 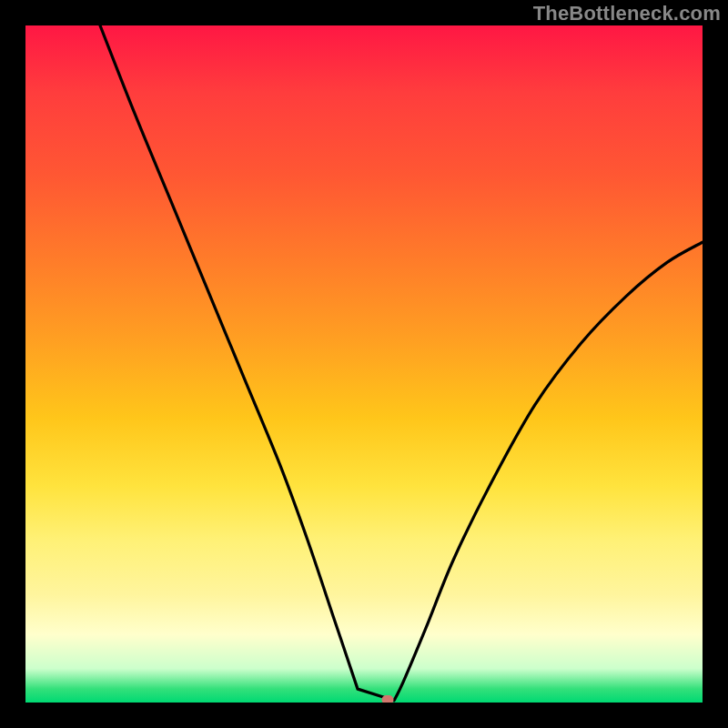 I want to click on optimal-point-marker, so click(x=388, y=699).